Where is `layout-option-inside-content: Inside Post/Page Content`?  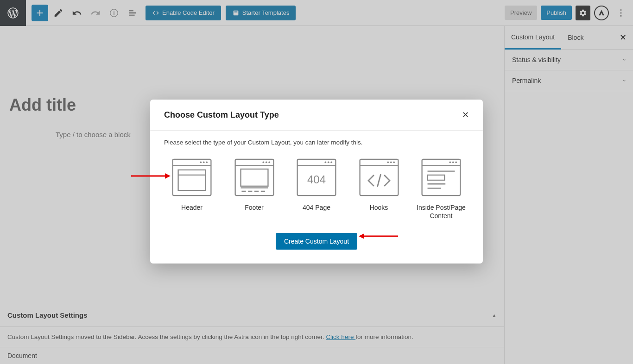 layout-option-inside-content: Inside Post/Page Content is located at coordinates (441, 188).